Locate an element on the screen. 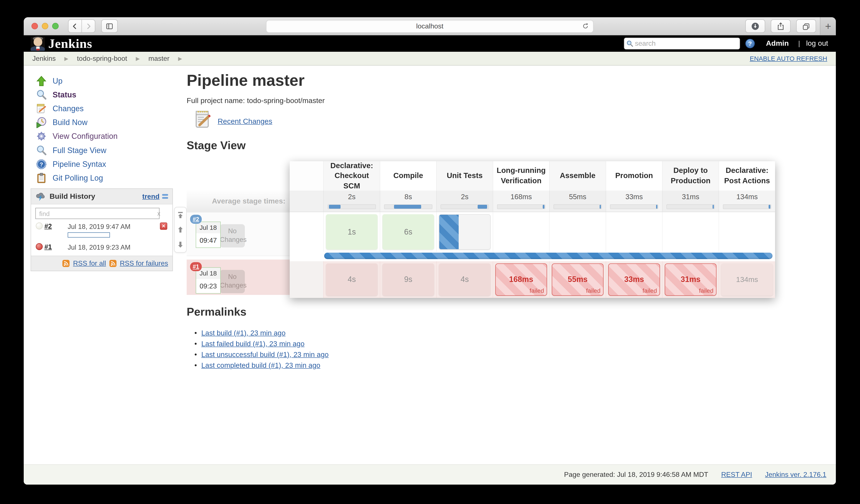  stage-header: Declarative: Checkout SCM is located at coordinates (352, 176).